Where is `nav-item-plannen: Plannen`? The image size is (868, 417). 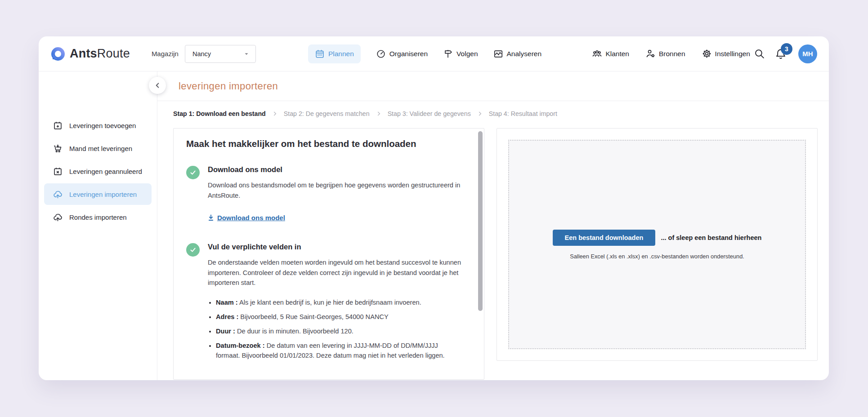 nav-item-plannen: Plannen is located at coordinates (335, 54).